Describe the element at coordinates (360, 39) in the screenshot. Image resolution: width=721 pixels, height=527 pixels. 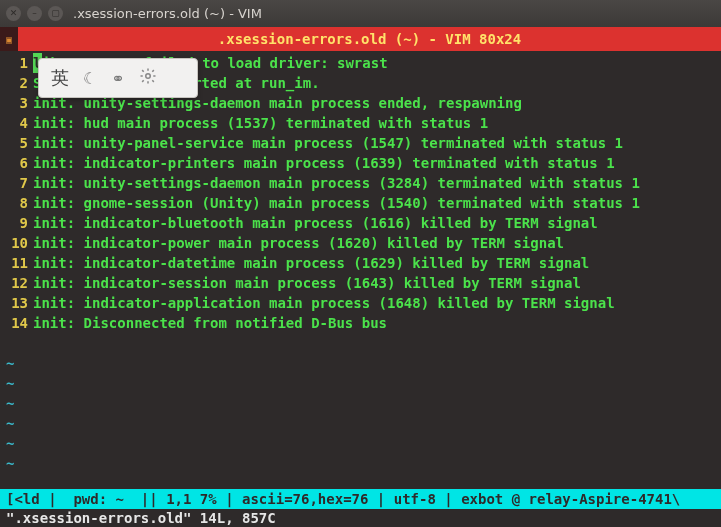
I see `vim-tabline: ▣ .xsession-errors.old (~) - VIM 80x24` at that location.